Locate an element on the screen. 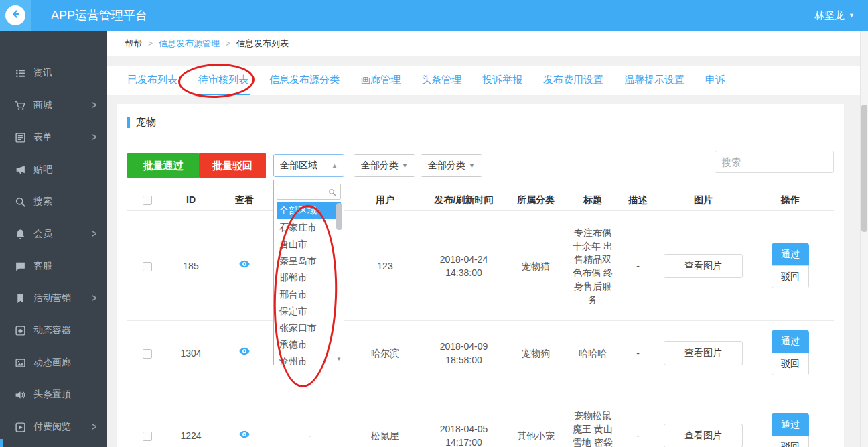 The width and height of the screenshot is (868, 447). col-category: 所属分类 is located at coordinates (536, 200).